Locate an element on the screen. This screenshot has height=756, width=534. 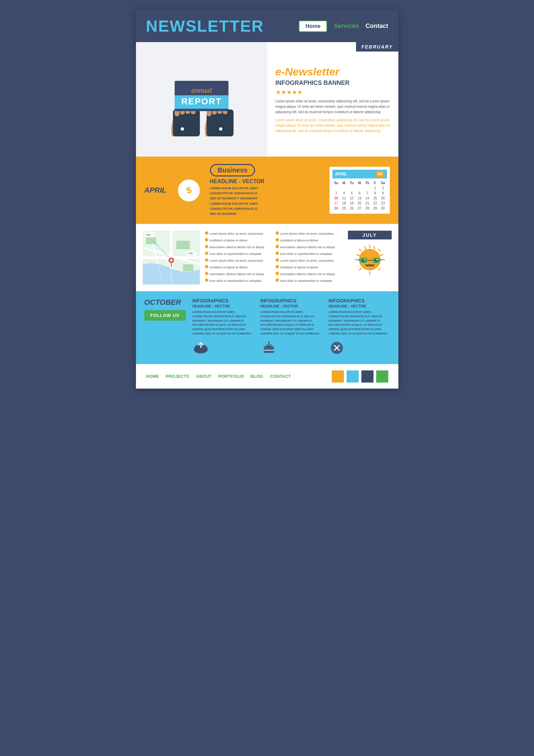
color-swatch-yellow is located at coordinates (338, 376).